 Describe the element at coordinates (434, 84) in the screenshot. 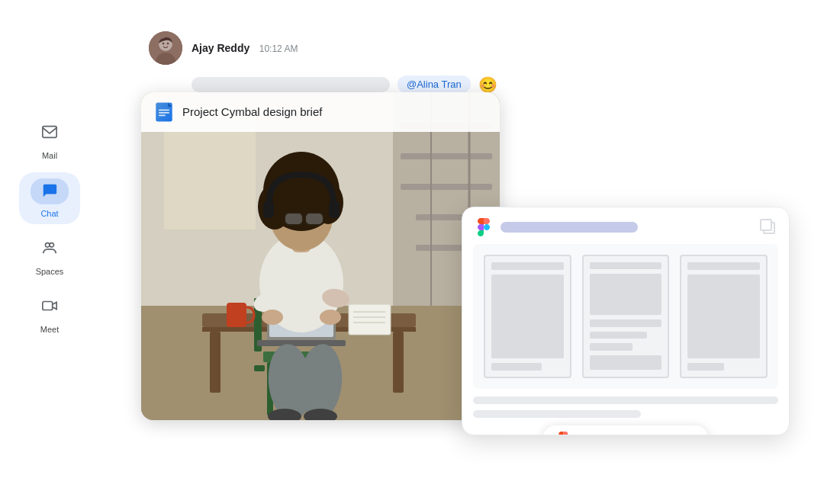

I see `mention-tag: @Alina Tran` at that location.